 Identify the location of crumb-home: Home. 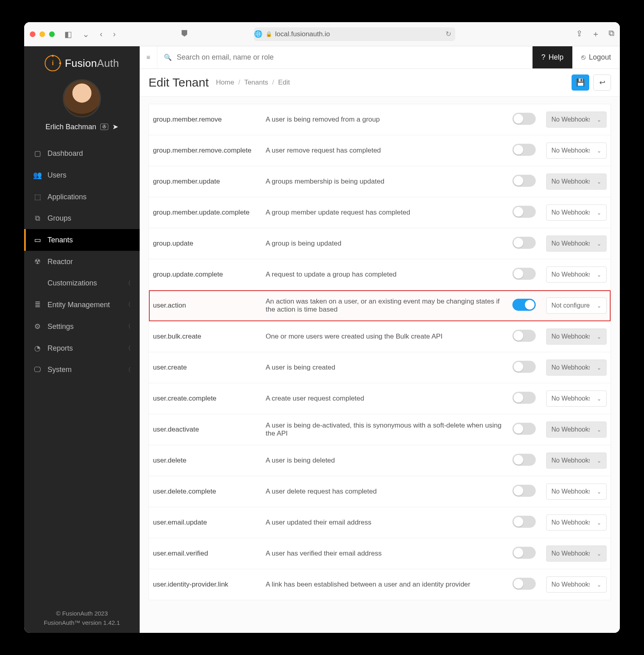
(225, 83).